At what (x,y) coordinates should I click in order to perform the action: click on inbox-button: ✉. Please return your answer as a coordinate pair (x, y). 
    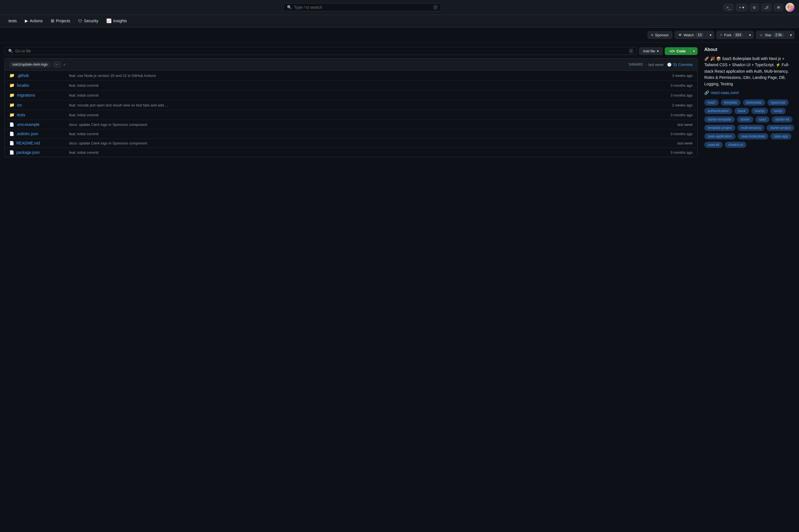
    Looking at the image, I should click on (779, 7).